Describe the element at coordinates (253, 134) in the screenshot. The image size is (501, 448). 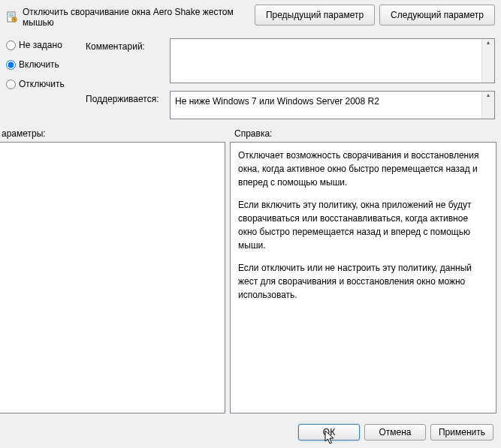
I see `help-heading: Справка:` at that location.